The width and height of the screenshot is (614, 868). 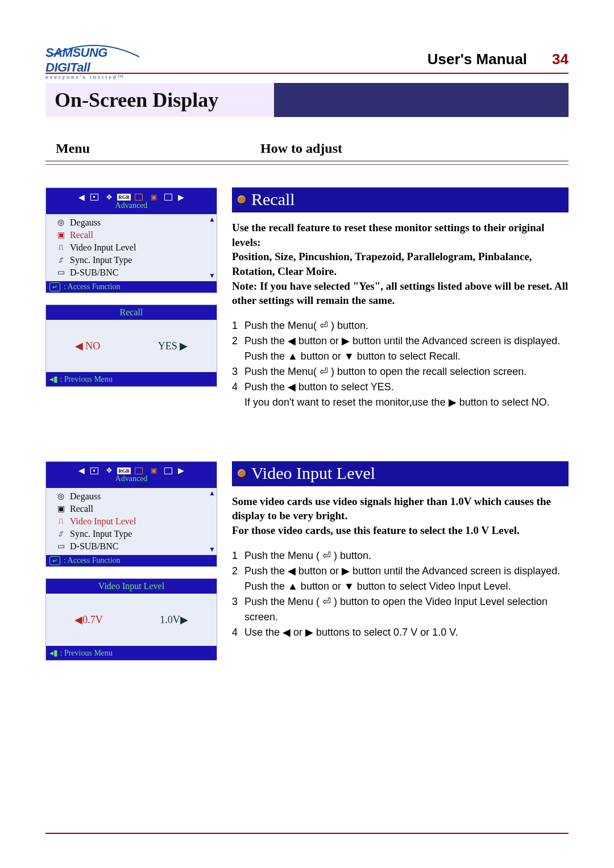 I want to click on popup-yes-option: YES ▶, so click(x=173, y=346).